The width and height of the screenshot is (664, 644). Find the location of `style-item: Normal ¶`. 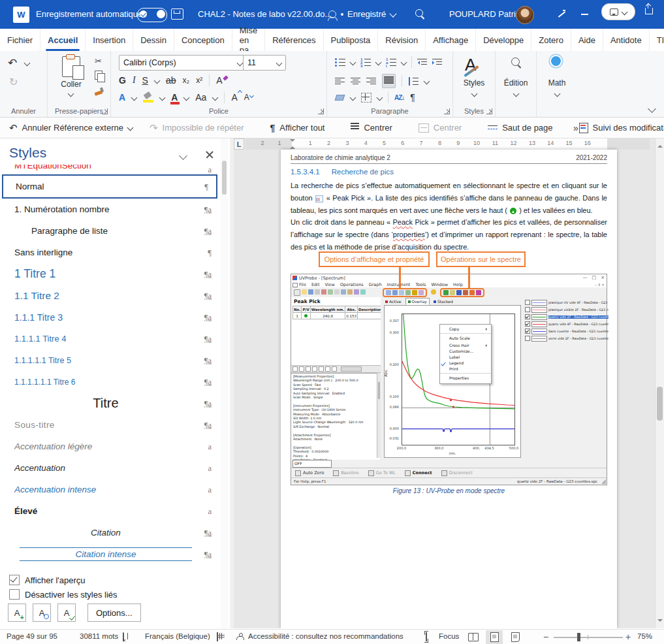

style-item: Normal ¶ is located at coordinates (110, 187).